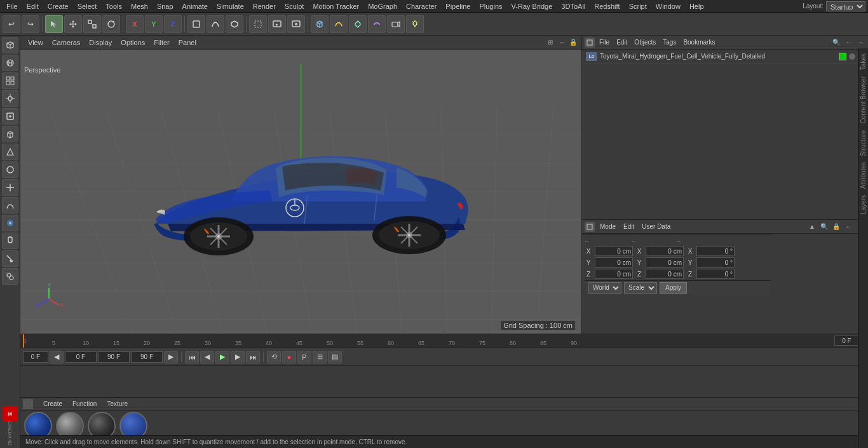 Image resolution: width=868 pixels, height=448 pixels. I want to click on menu-redshift: Redshift, so click(607, 6).